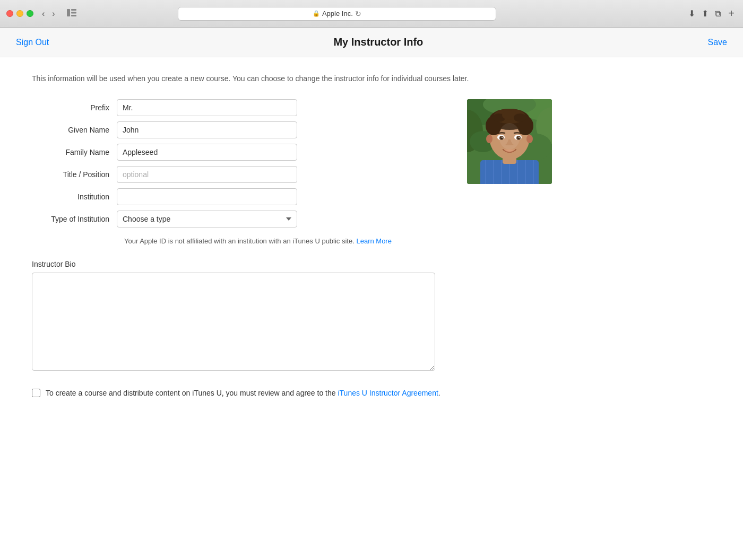  What do you see at coordinates (74, 219) in the screenshot?
I see `type-institution-label: Type of Institution` at bounding box center [74, 219].